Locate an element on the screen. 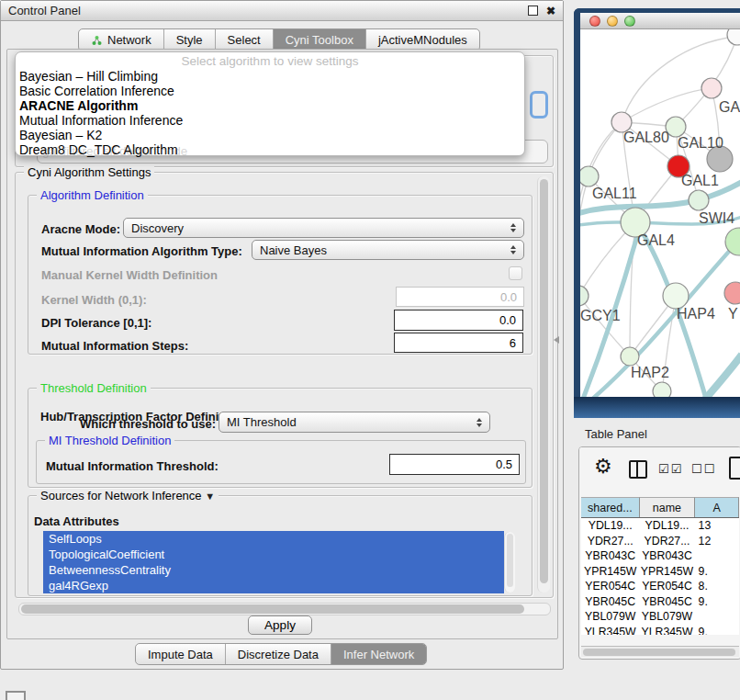 This screenshot has height=700, width=740. table-row: YPR145WYPR145W9. is located at coordinates (660, 571).